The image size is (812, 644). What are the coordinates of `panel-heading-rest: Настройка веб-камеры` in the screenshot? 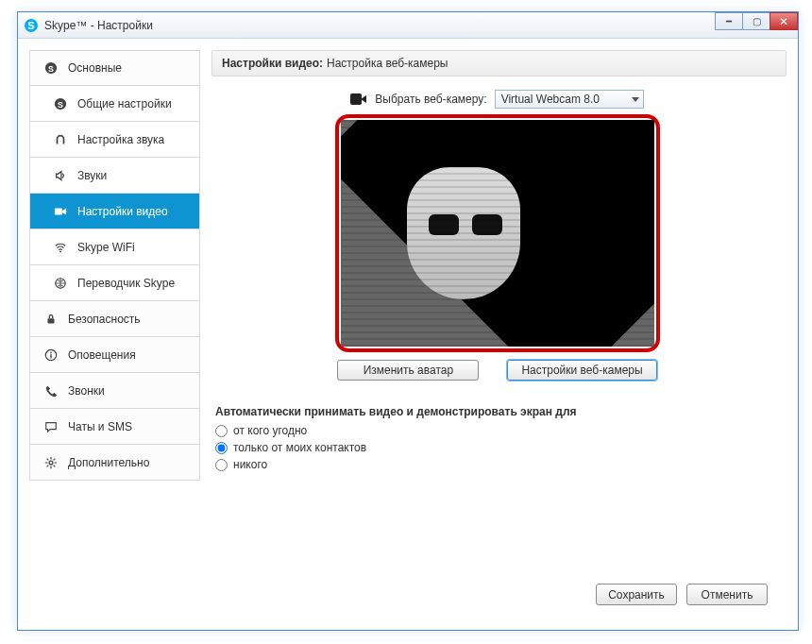 It's located at (387, 63).